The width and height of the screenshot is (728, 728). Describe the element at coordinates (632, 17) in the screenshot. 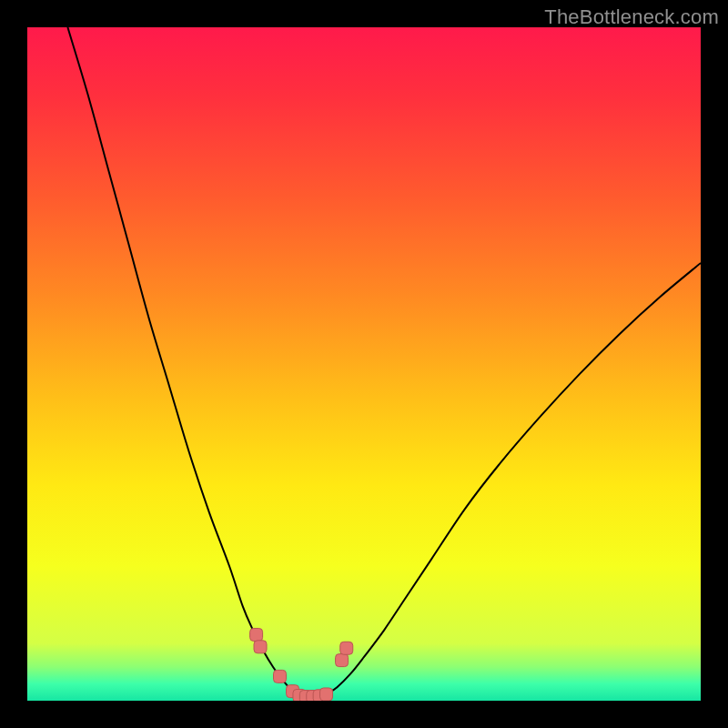

I see `watermark-text: TheBottleneck.com` at that location.